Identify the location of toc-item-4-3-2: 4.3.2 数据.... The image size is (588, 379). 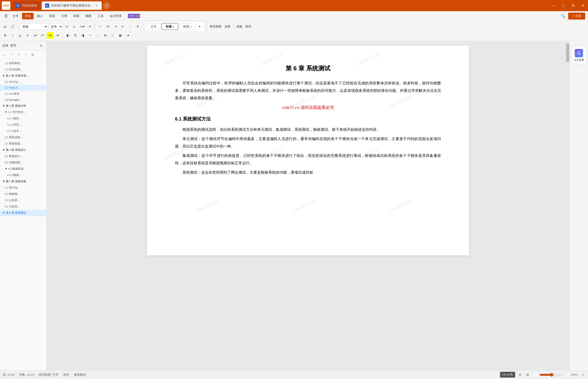
(23, 175).